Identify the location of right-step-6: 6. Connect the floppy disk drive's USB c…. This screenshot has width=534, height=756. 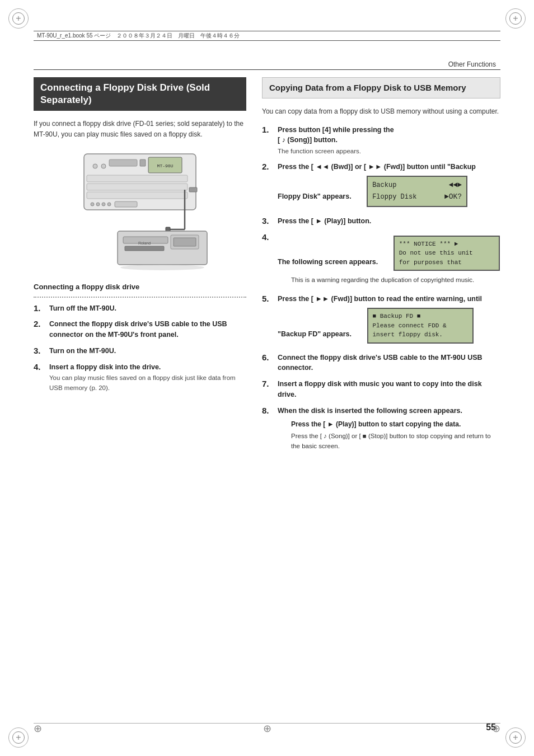
(381, 363).